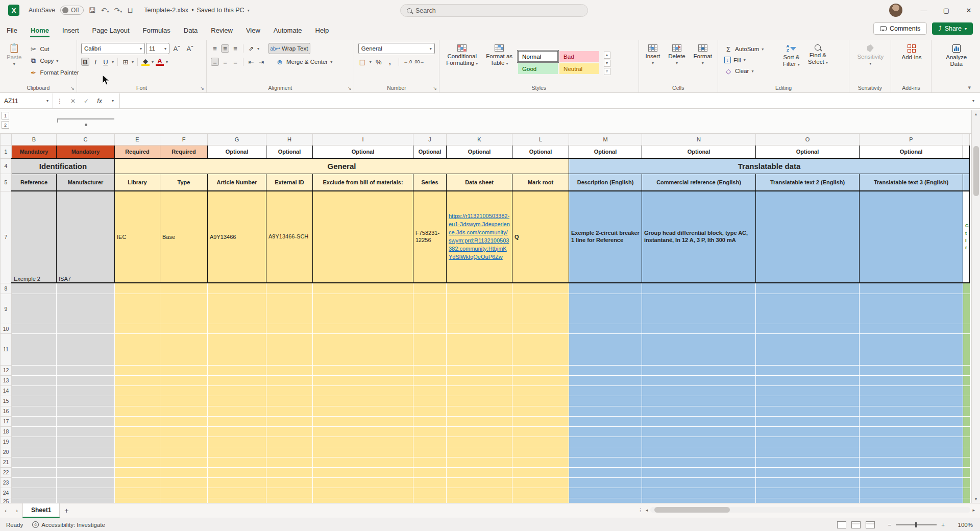  I want to click on align-right-icon: ≡, so click(235, 62).